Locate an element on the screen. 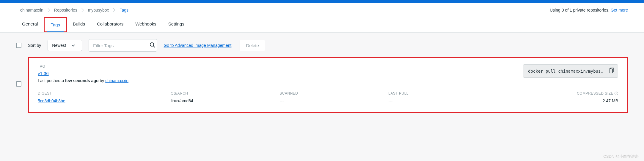 The height and width of the screenshot is (161, 644). col-lastpull: LAST PULL is located at coordinates (443, 93).